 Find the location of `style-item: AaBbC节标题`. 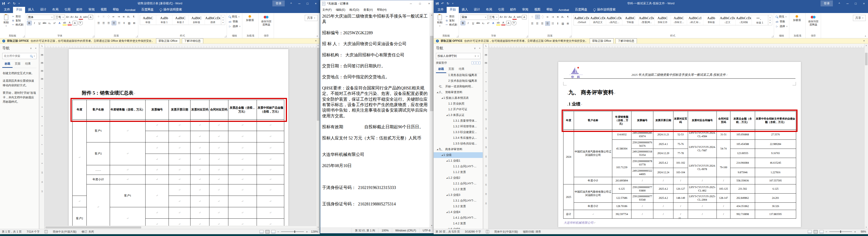

style-item: AaBbC节标题 is located at coordinates (630, 20).